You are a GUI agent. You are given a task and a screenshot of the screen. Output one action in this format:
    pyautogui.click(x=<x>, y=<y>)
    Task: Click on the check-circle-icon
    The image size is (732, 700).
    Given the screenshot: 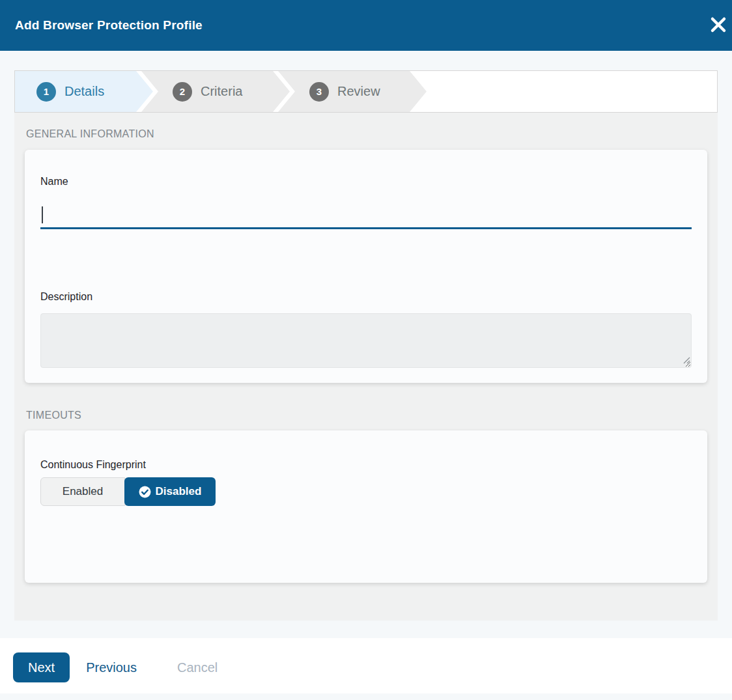 What is the action you would take?
    pyautogui.click(x=145, y=492)
    